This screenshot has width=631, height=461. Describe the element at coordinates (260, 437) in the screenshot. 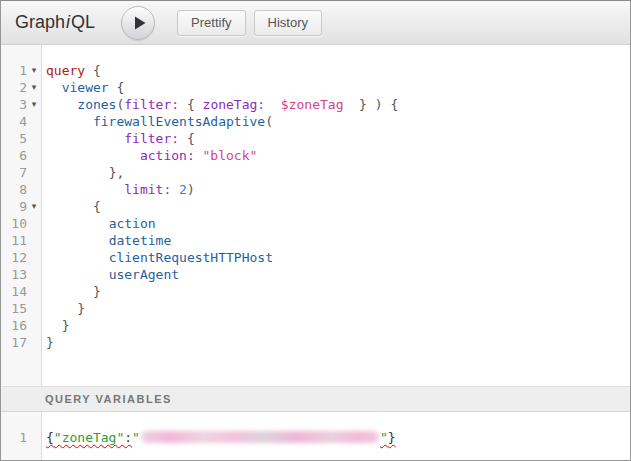

I see `redacted-value-blur` at that location.